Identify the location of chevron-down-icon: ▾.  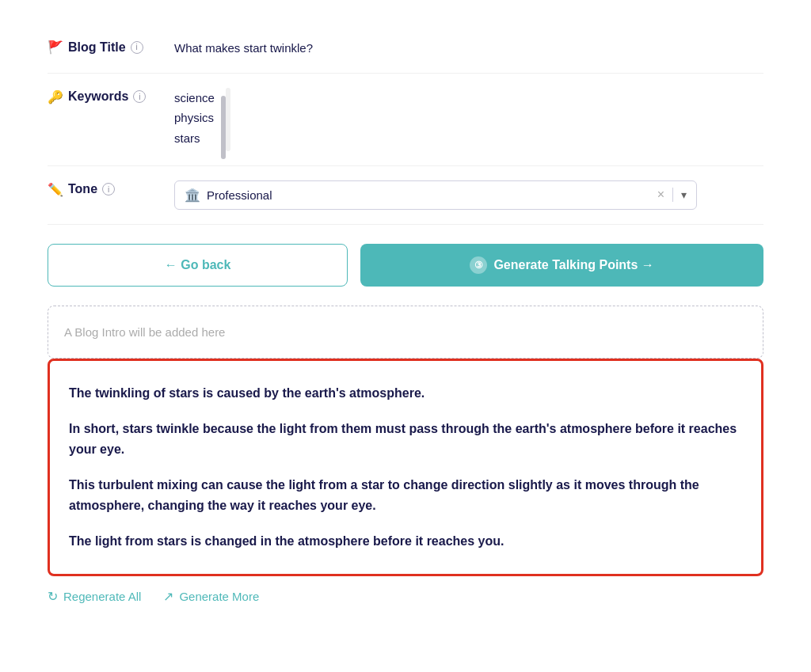
(684, 195).